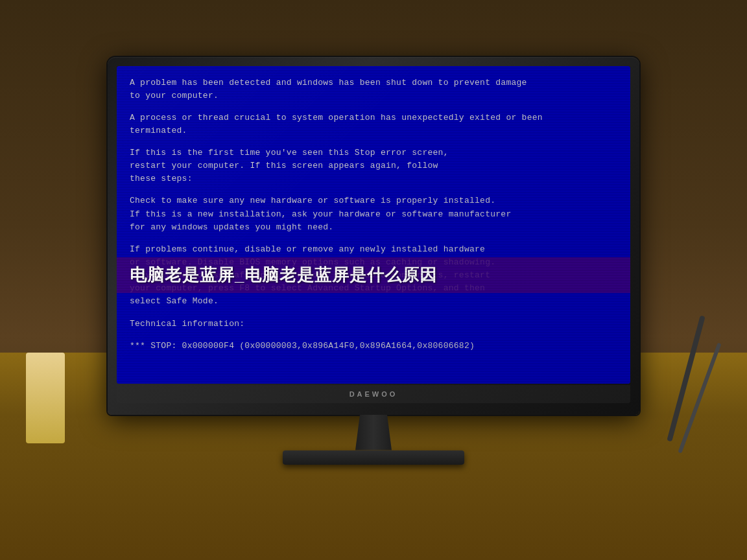  What do you see at coordinates (374, 324) in the screenshot?
I see `bsod-line: Technical information:` at bounding box center [374, 324].